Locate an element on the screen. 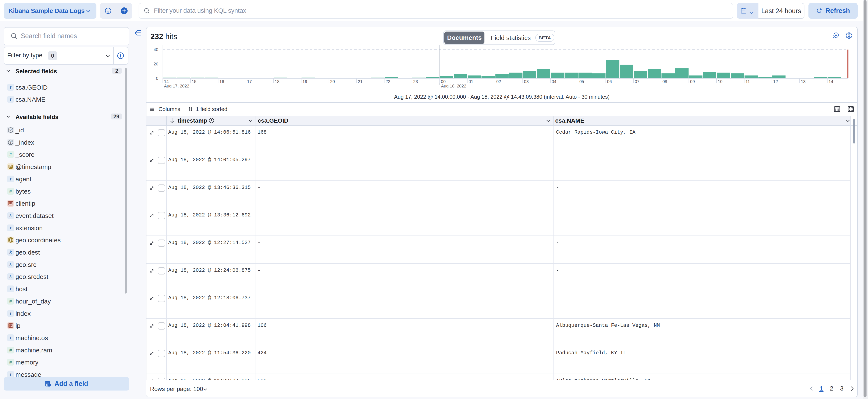 The height and width of the screenshot is (399, 868). svg-text: 12 is located at coordinates (776, 81).